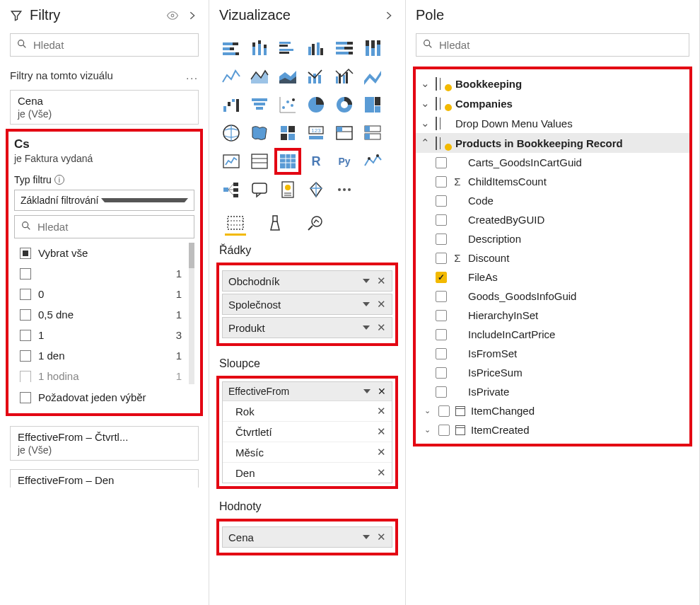 The height and width of the screenshot is (605, 700). I want to click on gauge-icon: 123, so click(316, 133).